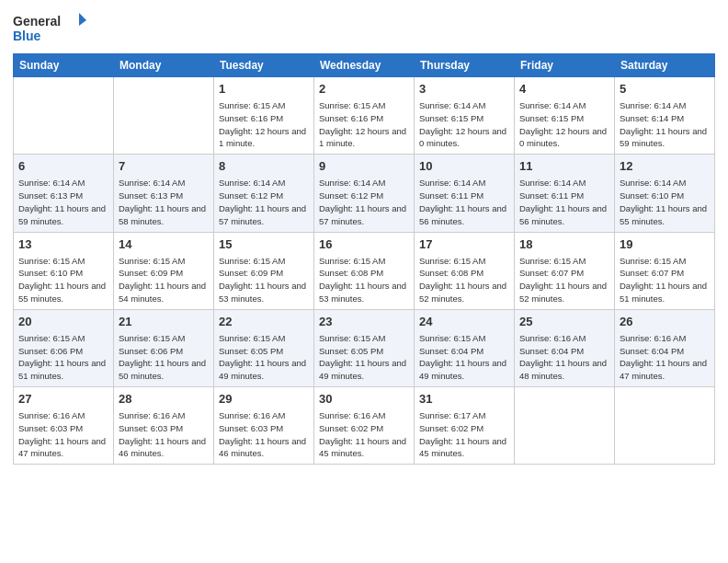 Image resolution: width=728 pixels, height=563 pixels. I want to click on day-info: Sunrise: 6:14 AMSunset: 6:14 PMDaylight:…, so click(665, 125).